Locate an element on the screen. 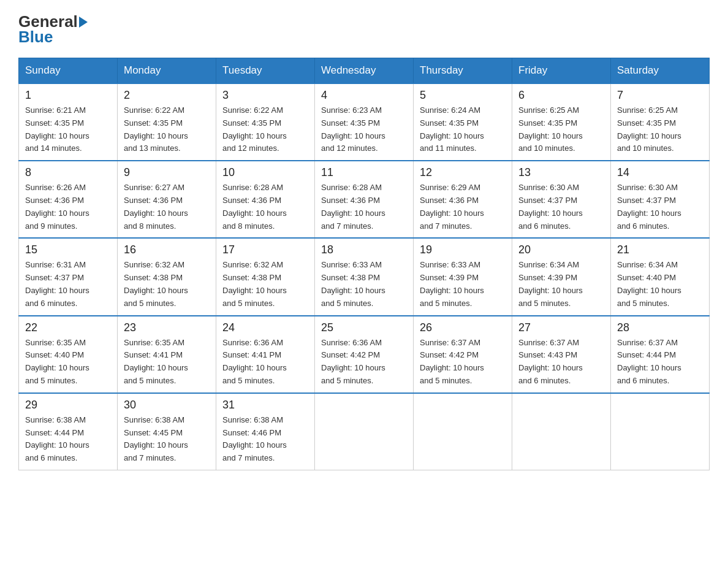 The width and height of the screenshot is (728, 563). calendar-cell: 1 Sunrise: 6:21 AM Sunset: 4:35 PM Dayli… is located at coordinates (69, 122).